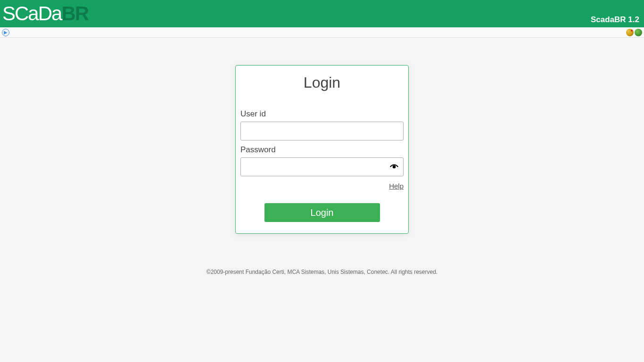  I want to click on logo: SCaDaBR, so click(45, 14).